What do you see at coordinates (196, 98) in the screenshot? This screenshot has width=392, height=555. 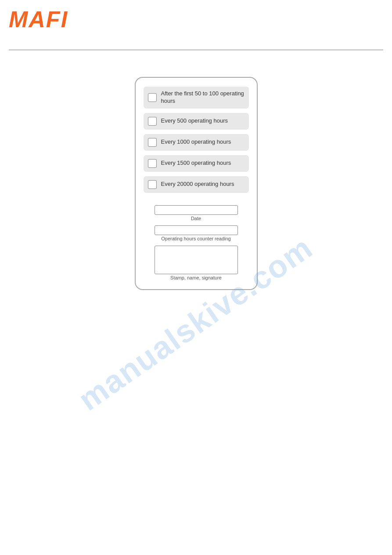 I see `checkbox-item-1: After the first 50 to 100 operating hour…` at bounding box center [196, 98].